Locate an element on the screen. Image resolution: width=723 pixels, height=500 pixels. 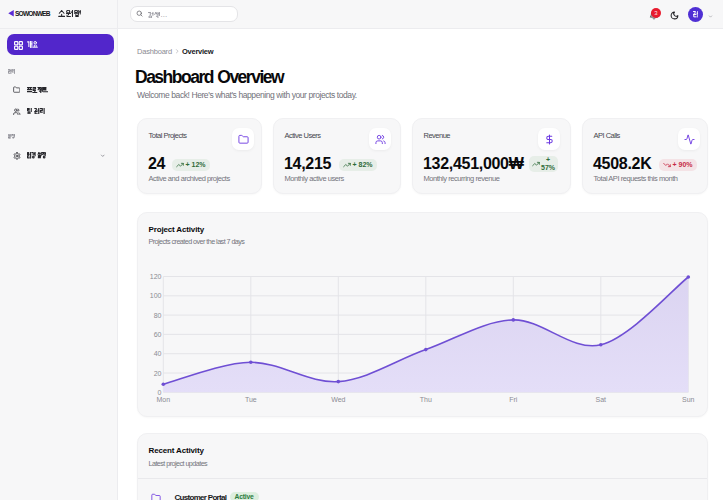
svg-text: Mon is located at coordinates (163, 400).